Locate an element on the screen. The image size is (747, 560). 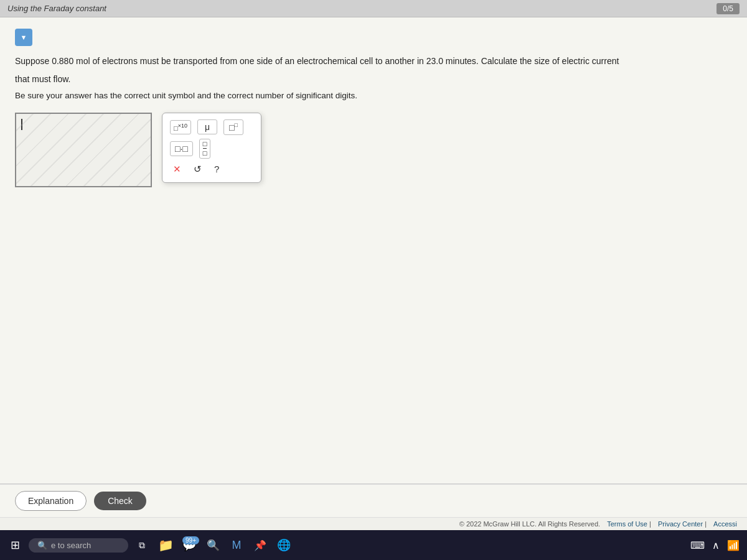
help-button: ? is located at coordinates (217, 169).